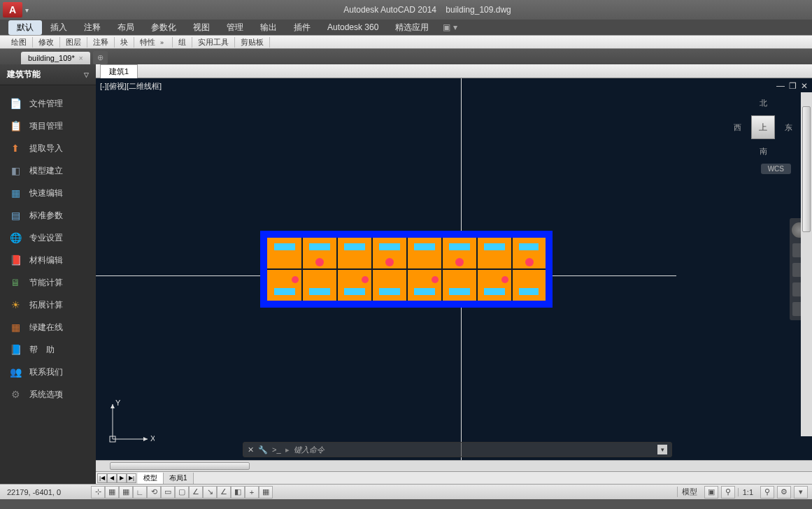 The height and width of the screenshot is (509, 812). What do you see at coordinates (737, 127) in the screenshot?
I see `viewcube-west: 西` at bounding box center [737, 127].